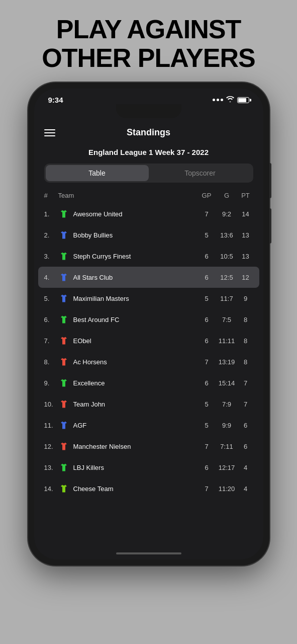 The width and height of the screenshot is (297, 644). What do you see at coordinates (246, 447) in the screenshot?
I see `pt-value: 6` at bounding box center [246, 447].